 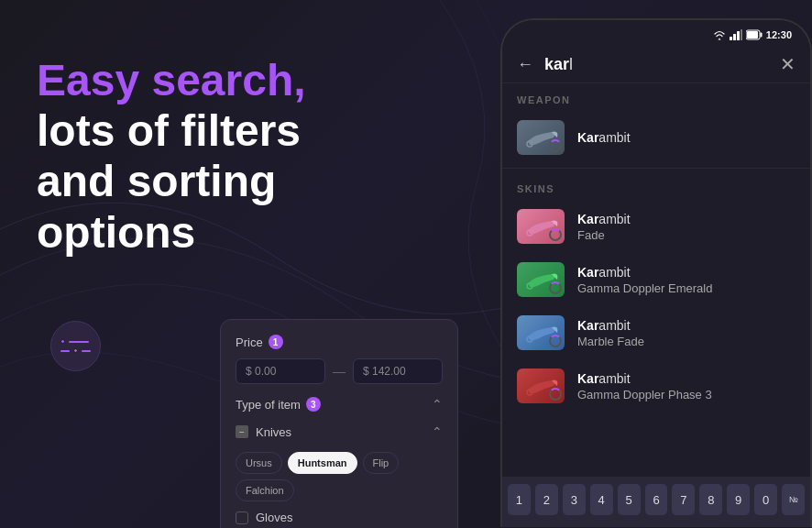 I want to click on name-highlight-gamma: Kar, so click(x=588, y=272).